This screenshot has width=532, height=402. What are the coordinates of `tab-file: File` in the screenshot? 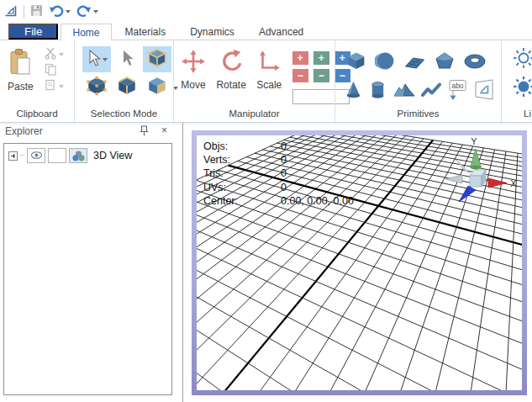 It's located at (34, 32).